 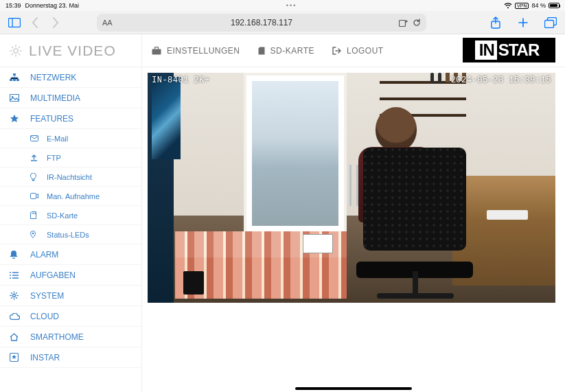 I want to click on lightbulb-icon, so click(x=35, y=177).